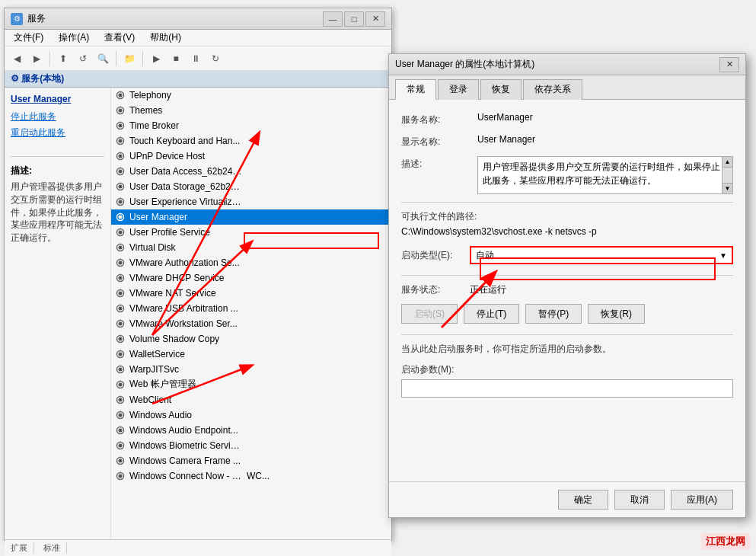 Image resolution: width=756 pixels, height=556 pixels. I want to click on minimize-button: —, so click(333, 19).